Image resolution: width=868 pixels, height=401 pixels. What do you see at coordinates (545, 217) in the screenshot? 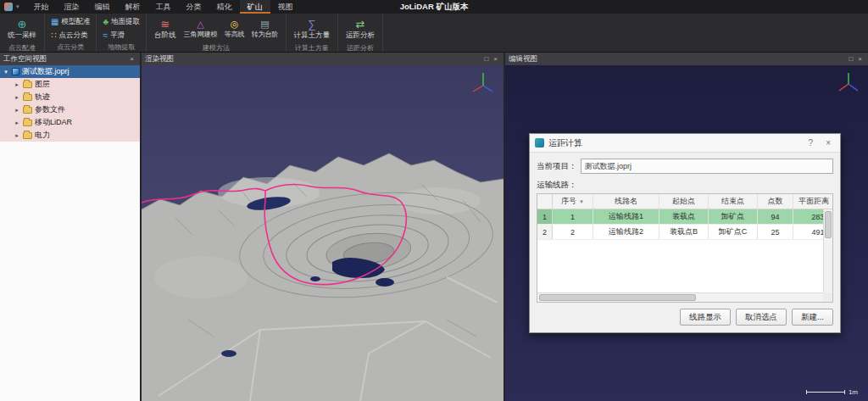
I see `row-gutter: 1` at bounding box center [545, 217].